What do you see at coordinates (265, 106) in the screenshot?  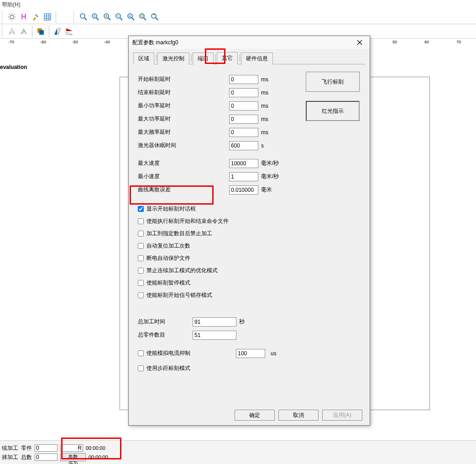 I see `min-power-delay-unit: ms` at bounding box center [265, 106].